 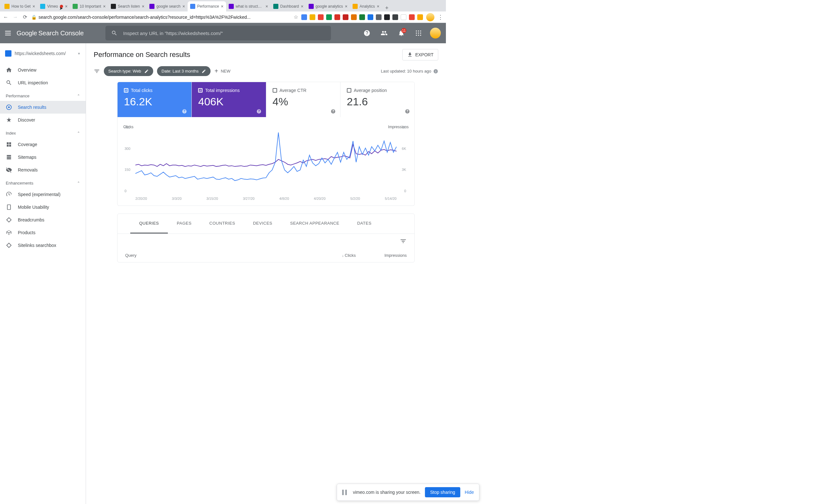 What do you see at coordinates (249, 6) in the screenshot?
I see `browser-tab: what is structured×` at bounding box center [249, 6].